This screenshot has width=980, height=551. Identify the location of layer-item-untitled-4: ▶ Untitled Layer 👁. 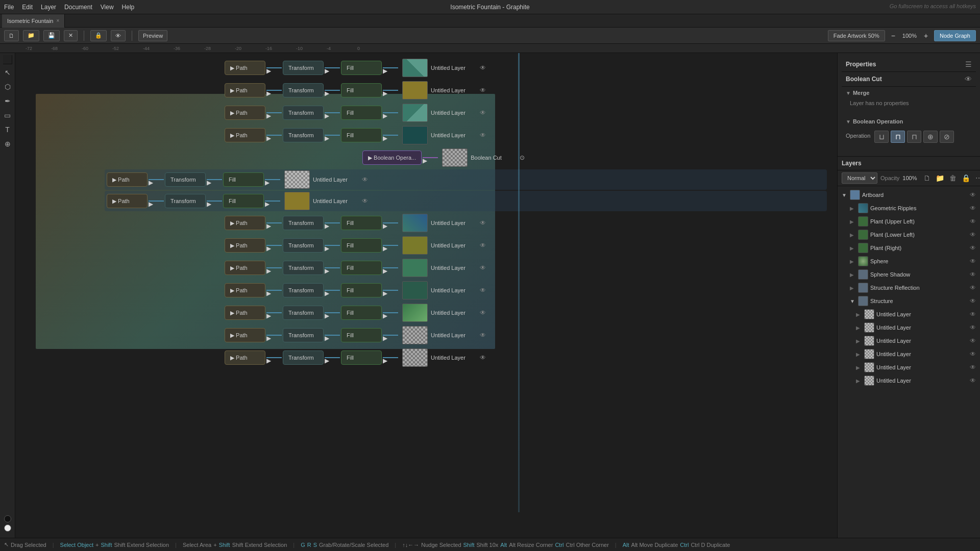
(909, 354).